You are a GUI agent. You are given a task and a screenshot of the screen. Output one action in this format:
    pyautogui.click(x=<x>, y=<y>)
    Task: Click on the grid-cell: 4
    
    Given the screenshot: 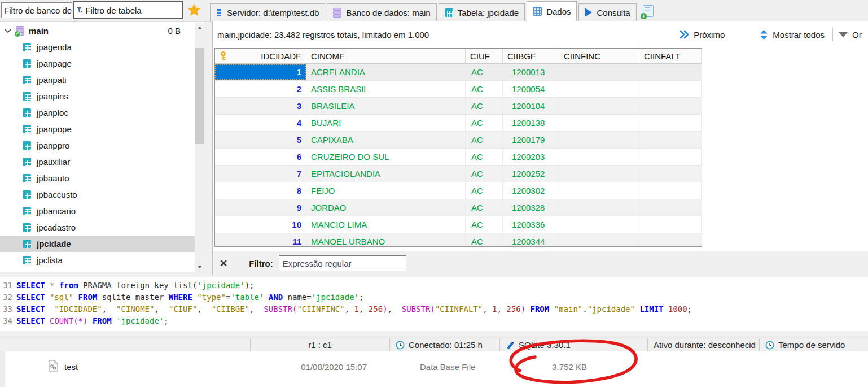 What is the action you would take?
    pyautogui.click(x=261, y=123)
    